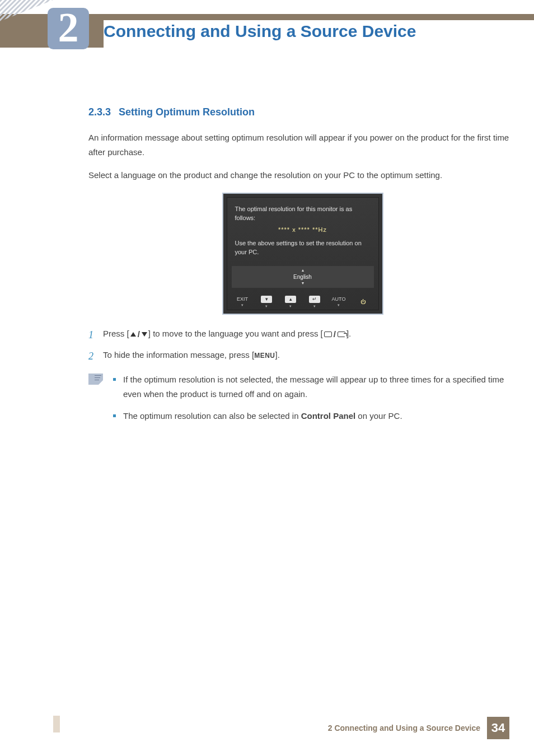 This screenshot has width=534, height=756. Describe the element at coordinates (27, 11) in the screenshot. I see `corner-hatch-decoration` at that location.